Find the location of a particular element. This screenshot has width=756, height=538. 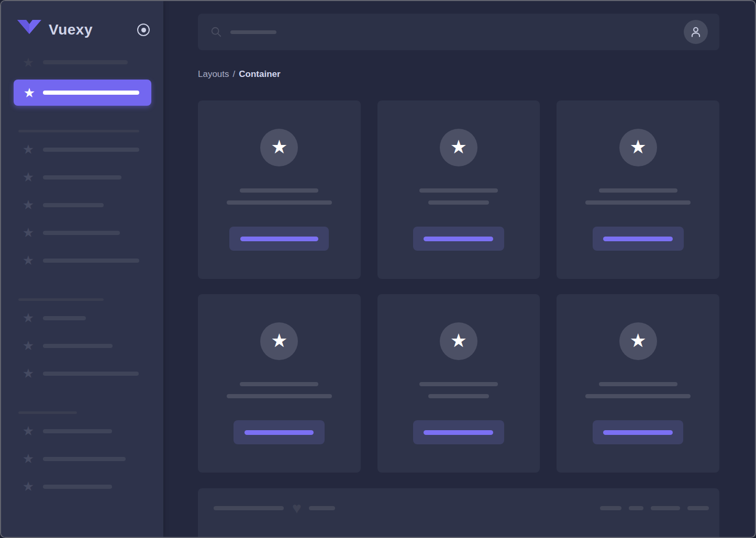

sidebar-header: Vuexy is located at coordinates (82, 30).